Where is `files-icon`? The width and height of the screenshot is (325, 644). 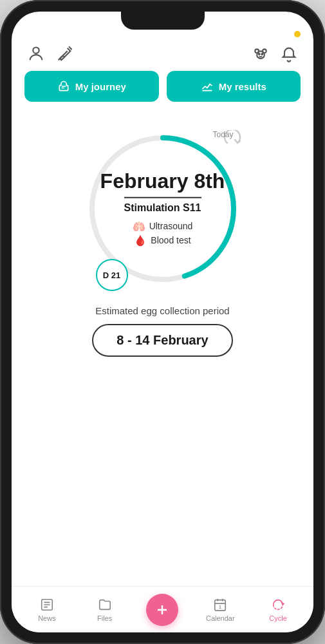
files-icon is located at coordinates (105, 605).